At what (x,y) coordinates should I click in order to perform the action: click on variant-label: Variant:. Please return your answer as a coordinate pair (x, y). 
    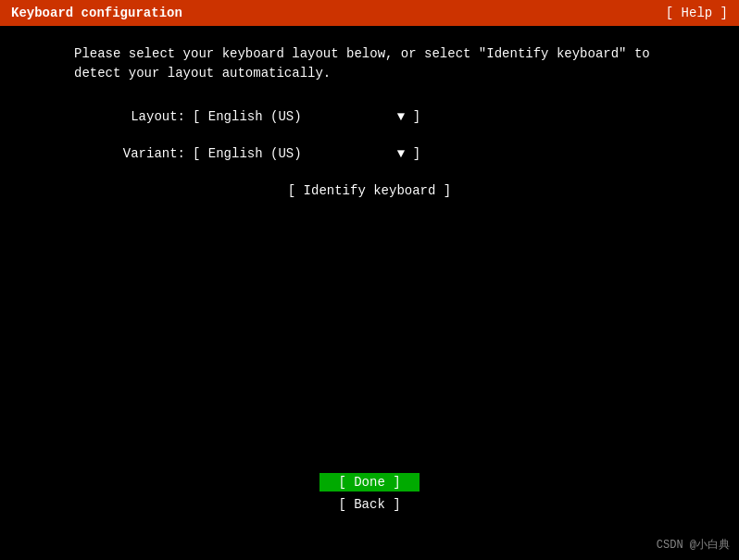
    Looking at the image, I should click on (130, 154).